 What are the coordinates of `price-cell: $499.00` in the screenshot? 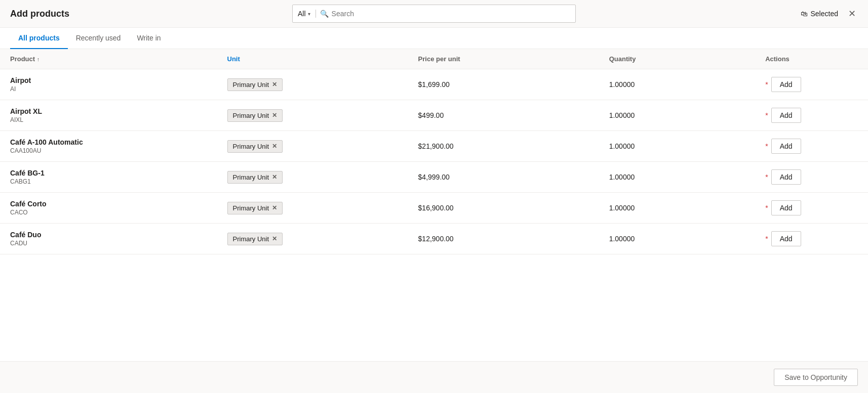 It's located at (503, 115).